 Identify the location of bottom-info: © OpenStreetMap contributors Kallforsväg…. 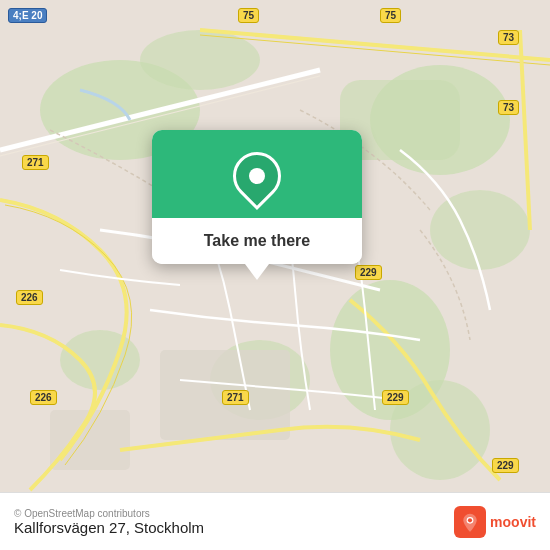
(109, 522).